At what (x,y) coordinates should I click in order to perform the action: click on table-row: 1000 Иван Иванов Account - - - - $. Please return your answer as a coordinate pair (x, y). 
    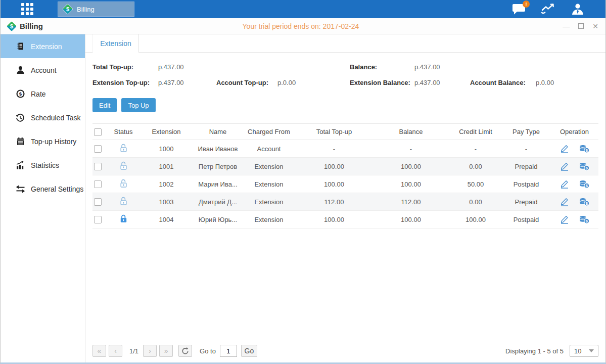
    Looking at the image, I should click on (346, 149).